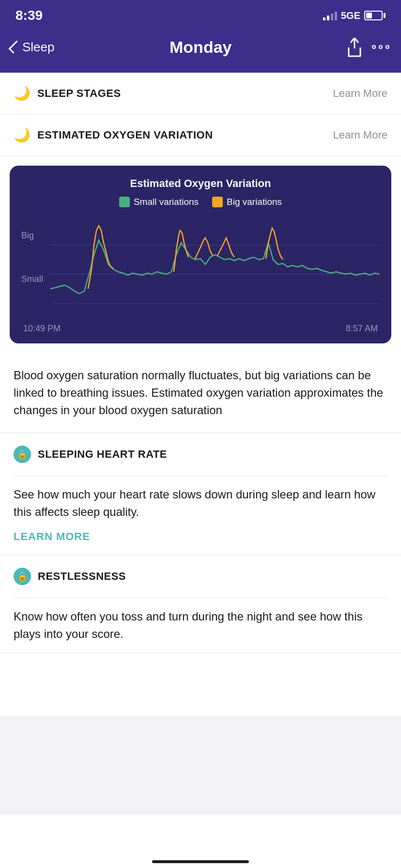 Image resolution: width=401 pixels, height=868 pixels. I want to click on chart-label-small: Small, so click(32, 279).